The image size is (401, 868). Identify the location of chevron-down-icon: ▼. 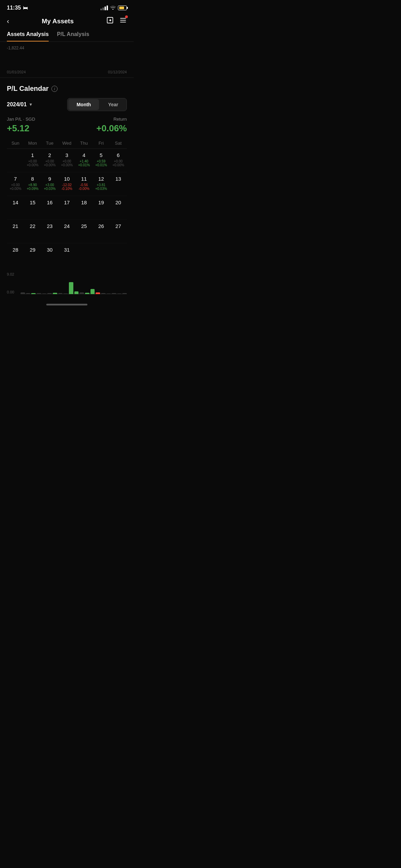
(31, 105).